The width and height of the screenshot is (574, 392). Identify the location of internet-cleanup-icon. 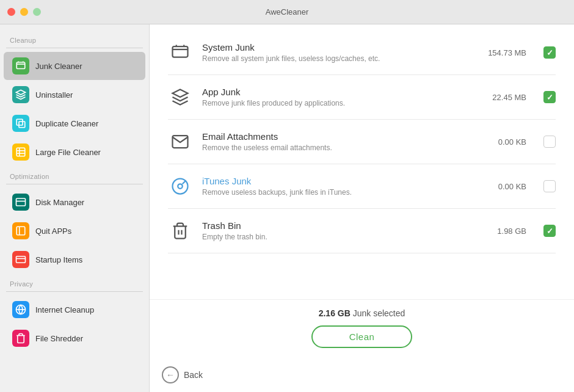
(21, 310).